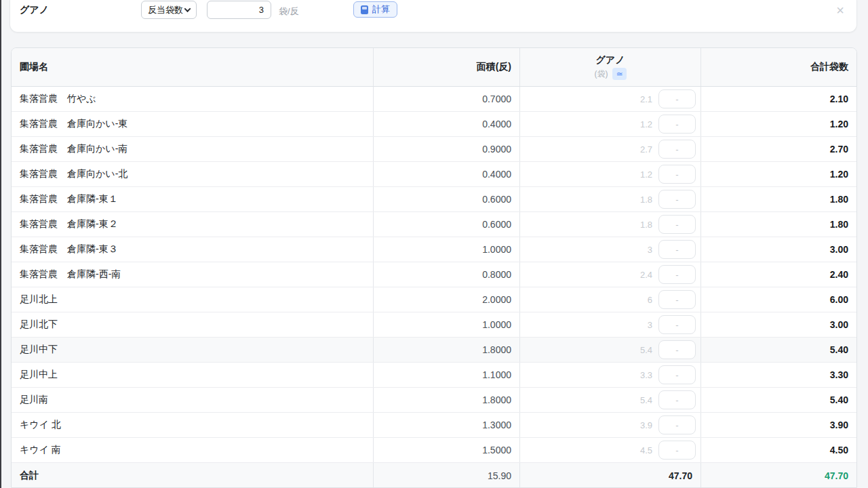 The height and width of the screenshot is (488, 868). Describe the element at coordinates (434, 225) in the screenshot. I see `table-row: 集落営農 倉庫隣-東２ 0.6000 1.8 - 1.80` at that location.